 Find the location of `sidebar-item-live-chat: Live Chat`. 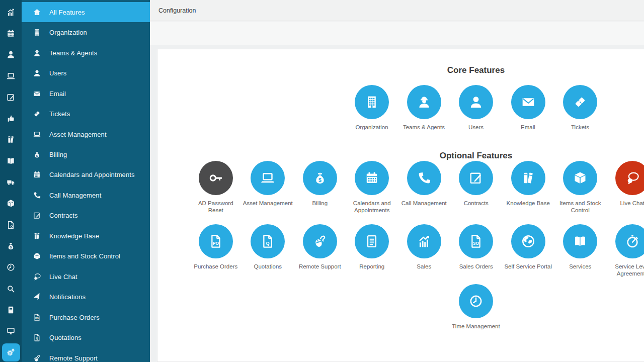

sidebar-item-live-chat: Live Chat is located at coordinates (86, 277).